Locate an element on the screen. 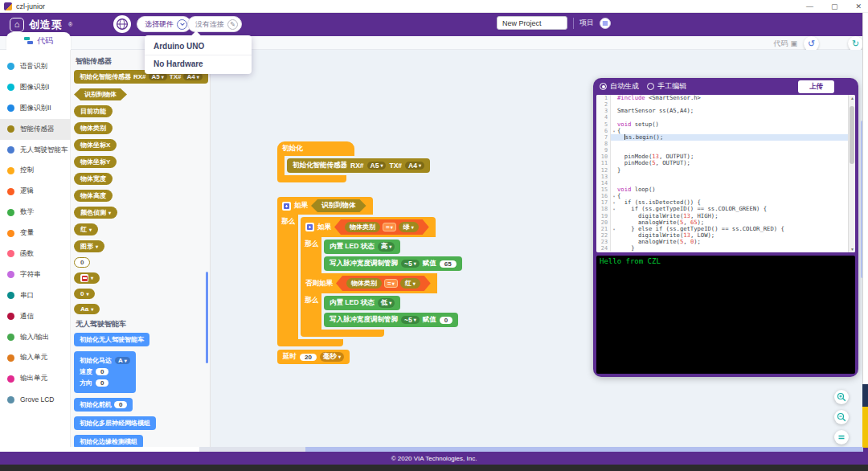  code-editor: 1#include <SmartSensor.h>23SmartSensor s… is located at coordinates (726, 174).